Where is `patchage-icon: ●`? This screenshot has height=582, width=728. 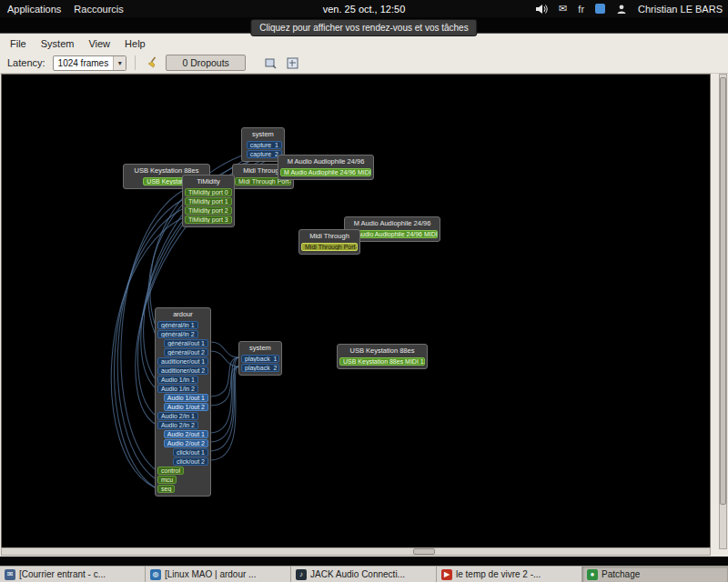
patchage-icon: ● is located at coordinates (592, 575).